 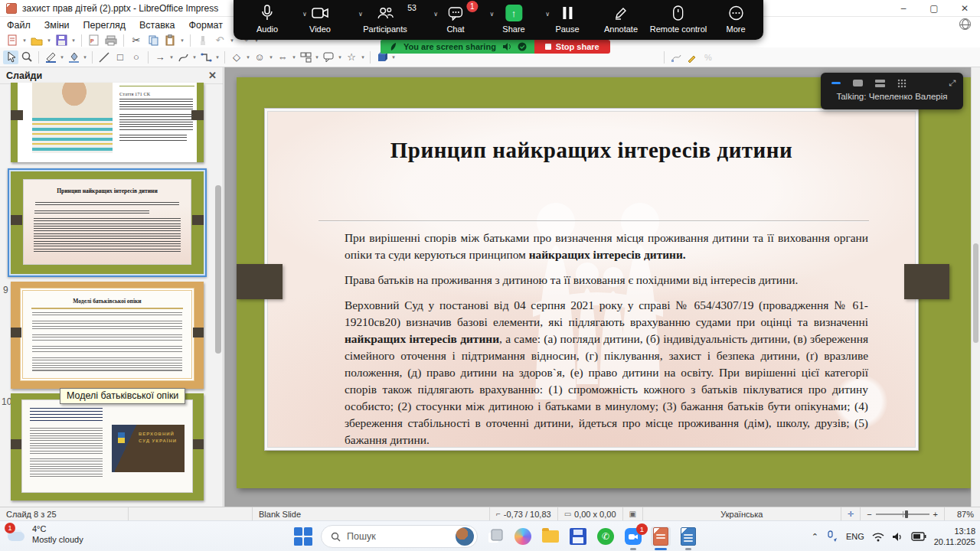 I want to click on save-icon, so click(x=61, y=41).